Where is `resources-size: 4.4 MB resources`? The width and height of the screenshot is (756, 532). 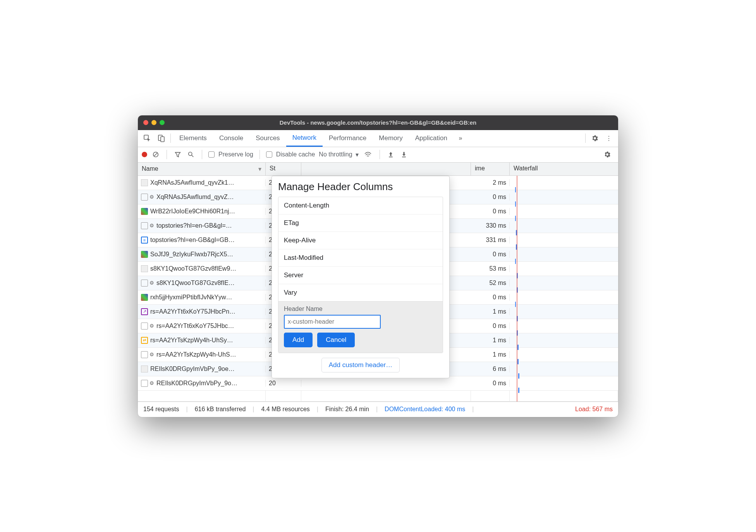 resources-size: 4.4 MB resources is located at coordinates (285, 409).